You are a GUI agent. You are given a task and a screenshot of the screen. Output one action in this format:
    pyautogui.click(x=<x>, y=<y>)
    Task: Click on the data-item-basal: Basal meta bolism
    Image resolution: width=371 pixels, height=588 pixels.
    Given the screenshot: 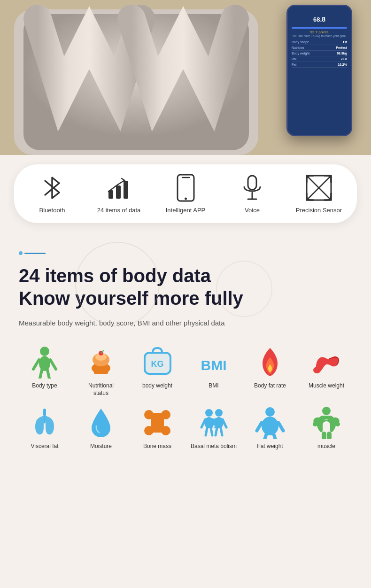 What is the action you would take?
    pyautogui.click(x=214, y=428)
    